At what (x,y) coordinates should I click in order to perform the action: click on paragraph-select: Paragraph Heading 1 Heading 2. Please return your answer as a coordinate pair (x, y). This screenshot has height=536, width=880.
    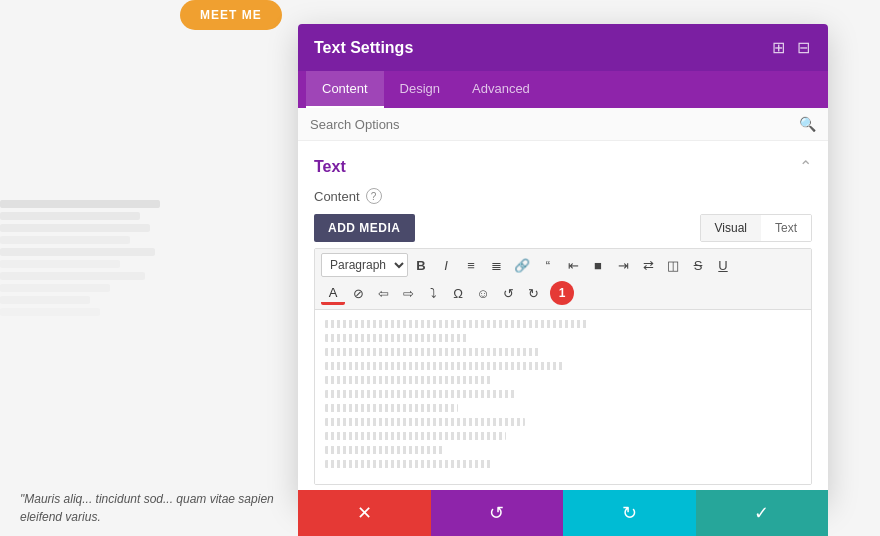
    Looking at the image, I should click on (364, 265).